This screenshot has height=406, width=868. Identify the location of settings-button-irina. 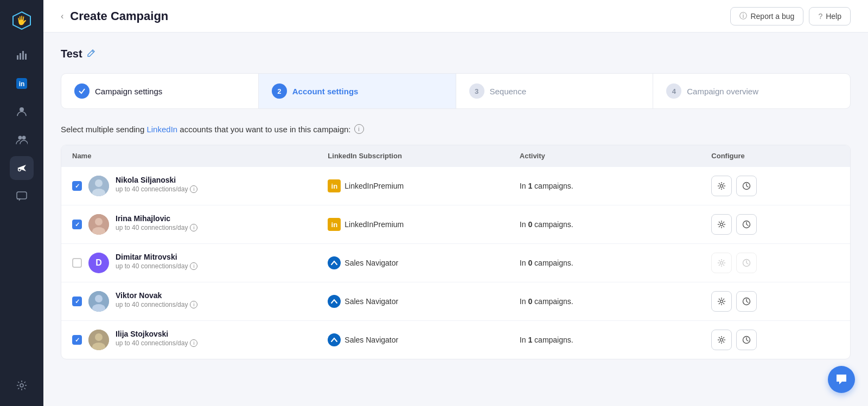
(722, 224).